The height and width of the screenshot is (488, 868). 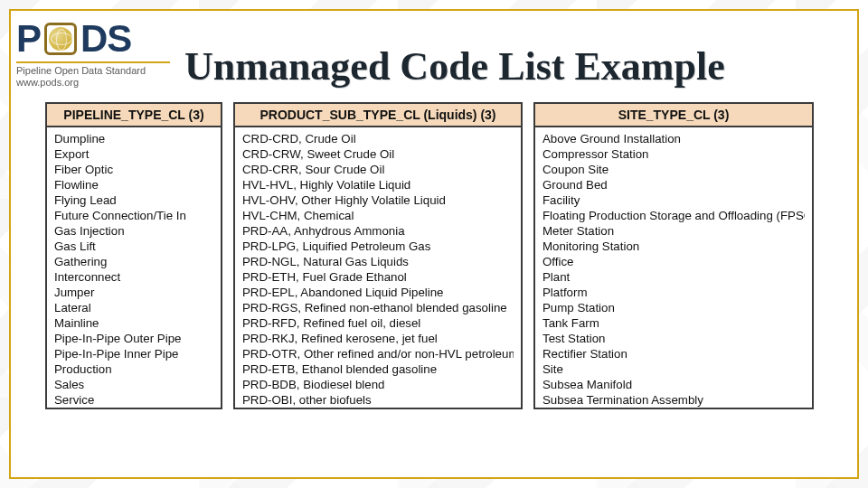 I want to click on logo-letters-ds: DS, so click(x=106, y=39).